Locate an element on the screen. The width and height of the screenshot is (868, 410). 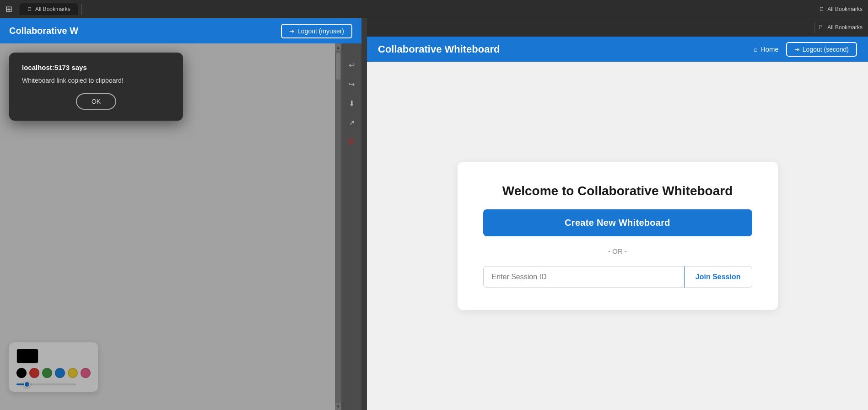
right-divider-v is located at coordinates (814, 27).